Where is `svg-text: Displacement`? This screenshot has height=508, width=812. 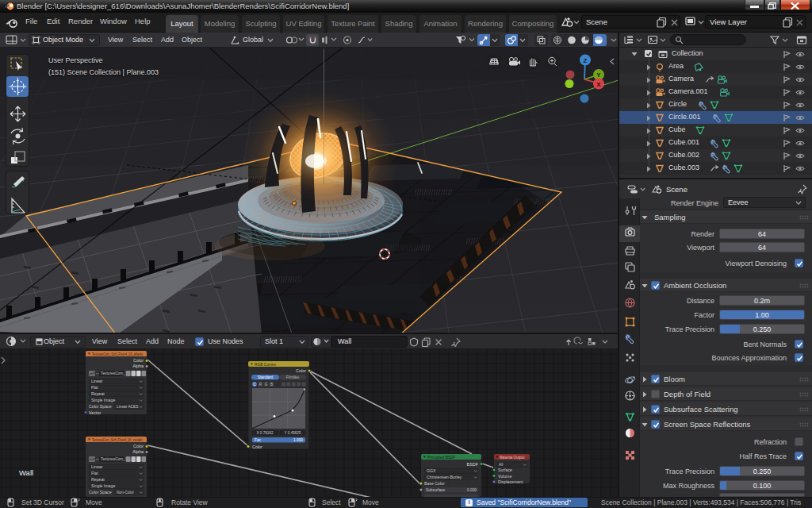 svg-text: Displacement is located at coordinates (511, 482).